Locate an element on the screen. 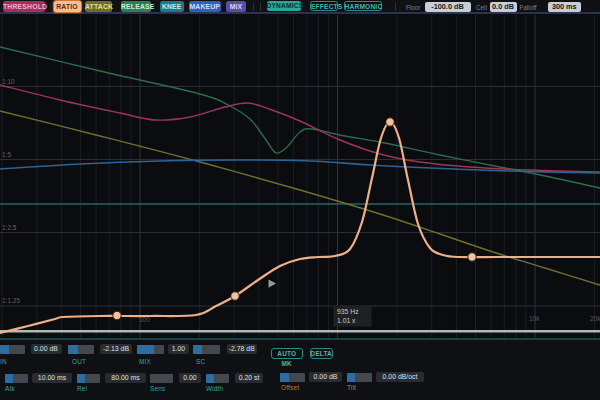  tilt-slider is located at coordinates (360, 378).